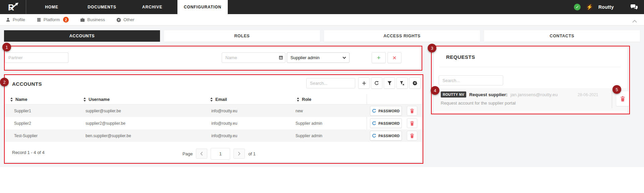 The image size is (644, 193). Describe the element at coordinates (108, 136) in the screenshot. I see `cell-username: ben.supplier@supplier.be` at that location.